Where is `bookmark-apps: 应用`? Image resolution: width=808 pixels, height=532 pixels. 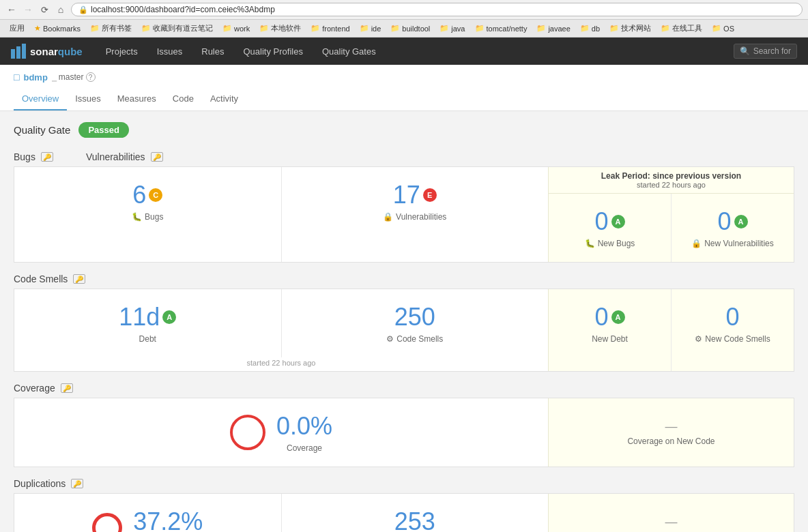
bookmark-apps: 应用 is located at coordinates (17, 29).